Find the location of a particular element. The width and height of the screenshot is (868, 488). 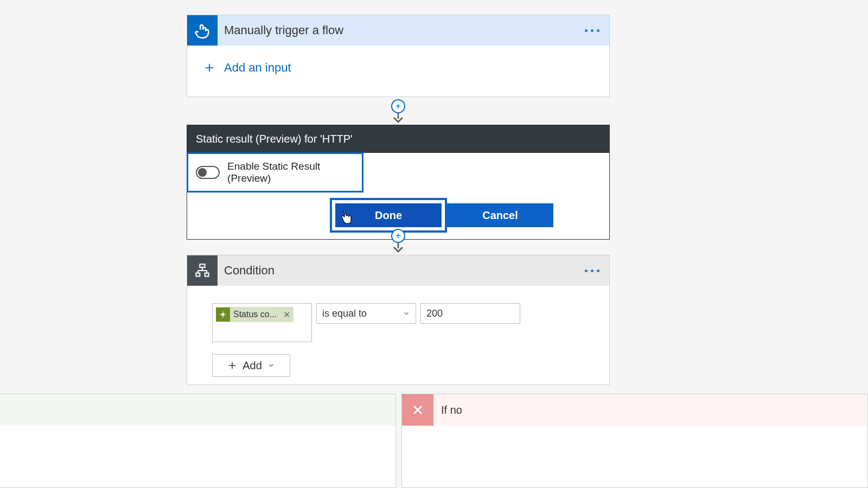

add-label: Add is located at coordinates (252, 365).